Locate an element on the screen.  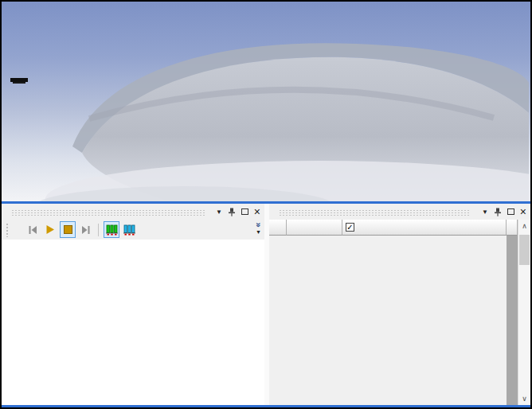
scrollbar-thumb is located at coordinates (524, 250).